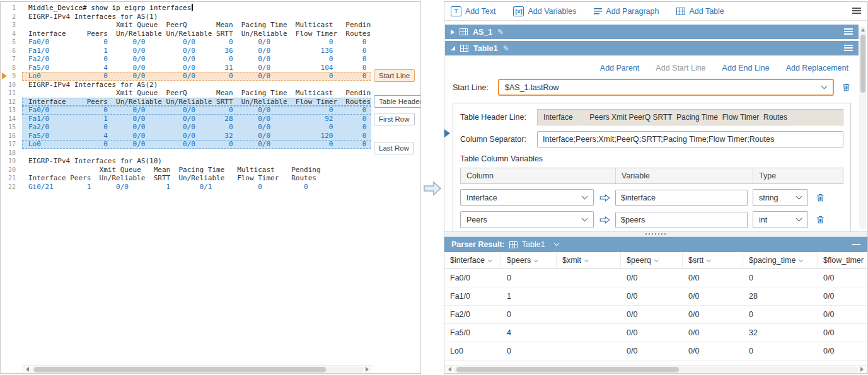 Image resolution: width=868 pixels, height=375 pixels. Describe the element at coordinates (529, 260) in the screenshot. I see `result-column-header: $peers` at that location.